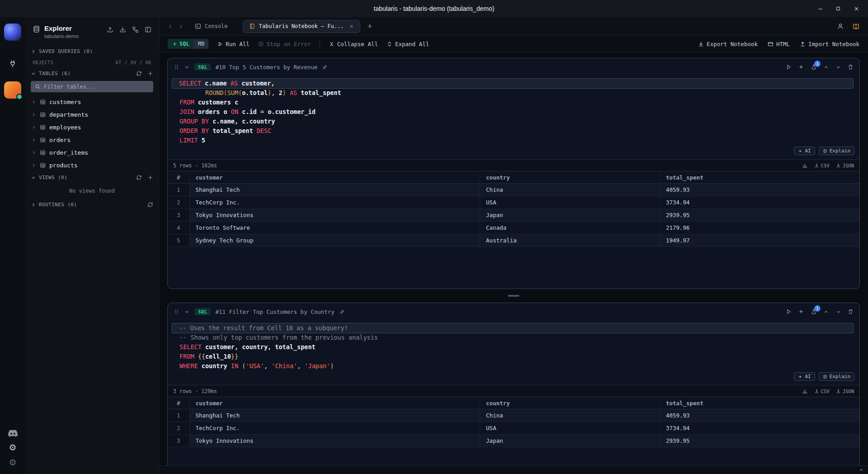 The image size is (868, 474). What do you see at coordinates (728, 44) in the screenshot?
I see `export-notebook-button: Export Notebook` at bounding box center [728, 44].